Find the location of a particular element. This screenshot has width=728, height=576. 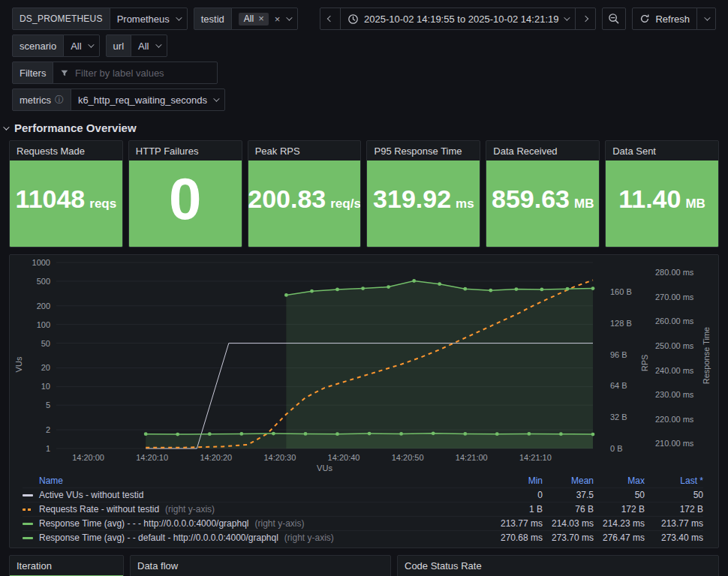

metrics-picker: k6_http_req_waiting_seconds is located at coordinates (148, 100).